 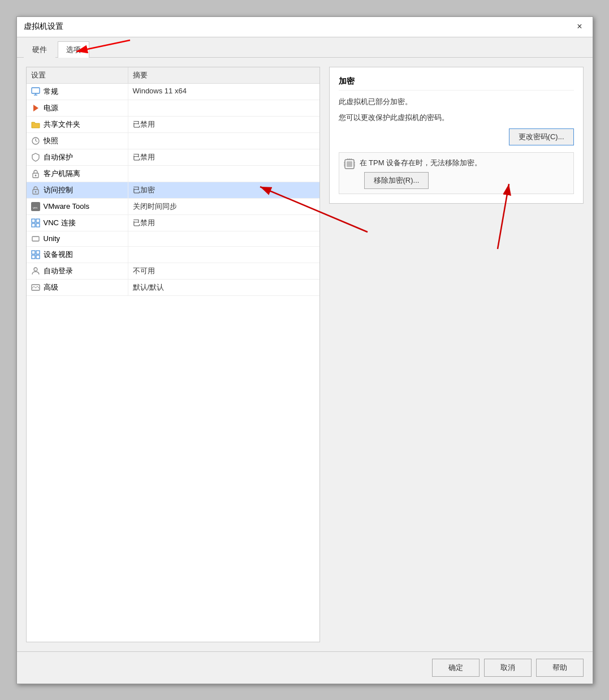 What do you see at coordinates (579, 27) in the screenshot?
I see `close-button: ×` at bounding box center [579, 27].